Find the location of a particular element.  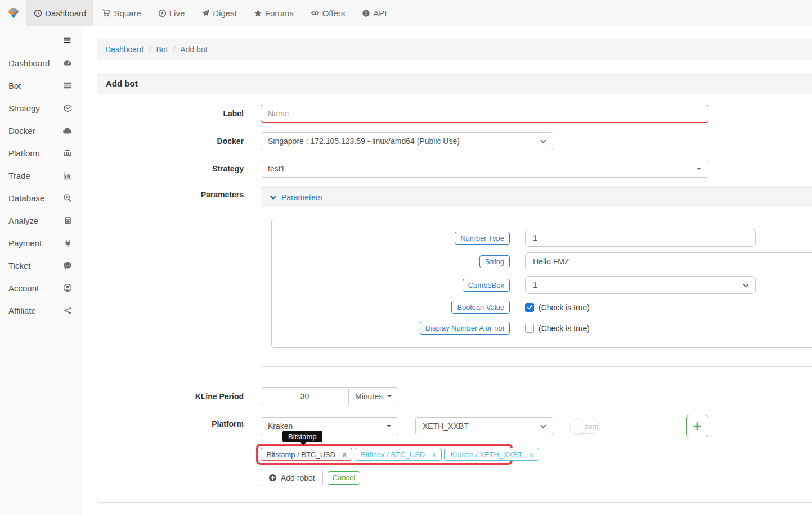

cancel-button: Cancel is located at coordinates (344, 478).